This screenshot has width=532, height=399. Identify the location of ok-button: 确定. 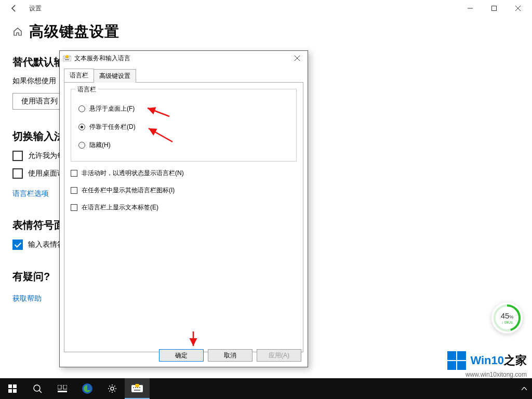
(181, 355).